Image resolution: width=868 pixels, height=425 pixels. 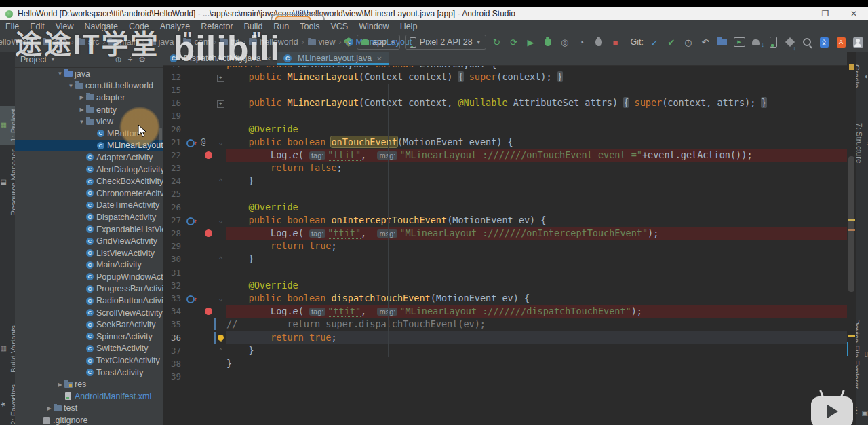 What do you see at coordinates (174, 220) in the screenshot?
I see `line-number: 27` at bounding box center [174, 220].